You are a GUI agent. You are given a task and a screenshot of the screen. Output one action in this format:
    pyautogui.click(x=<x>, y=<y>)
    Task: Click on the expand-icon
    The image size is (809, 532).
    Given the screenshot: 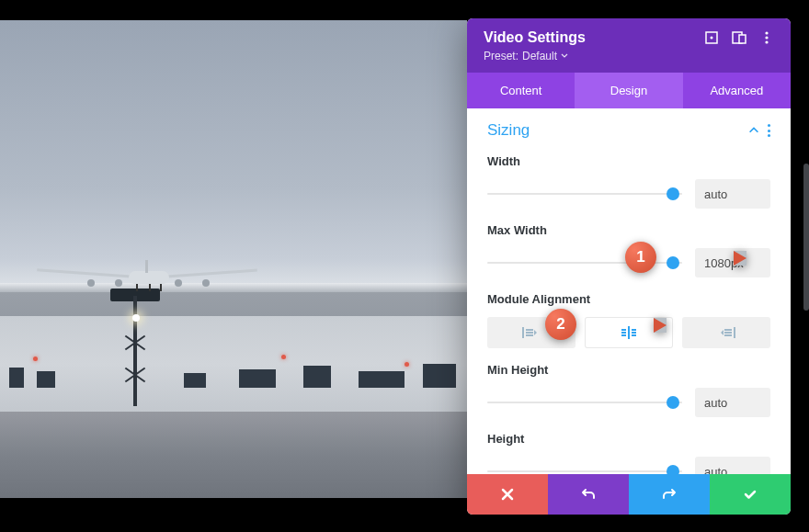 What is the action you would take?
    pyautogui.click(x=712, y=38)
    